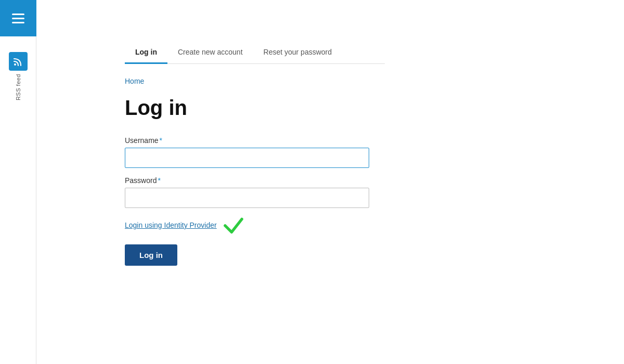  I want to click on top-bar, so click(18, 18).